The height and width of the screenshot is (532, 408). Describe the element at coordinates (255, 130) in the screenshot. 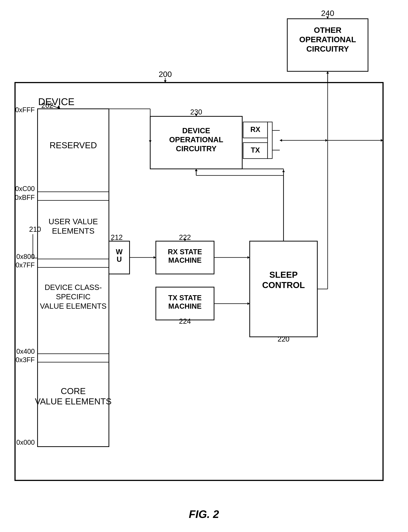

I see `rx-label: RX` at that location.